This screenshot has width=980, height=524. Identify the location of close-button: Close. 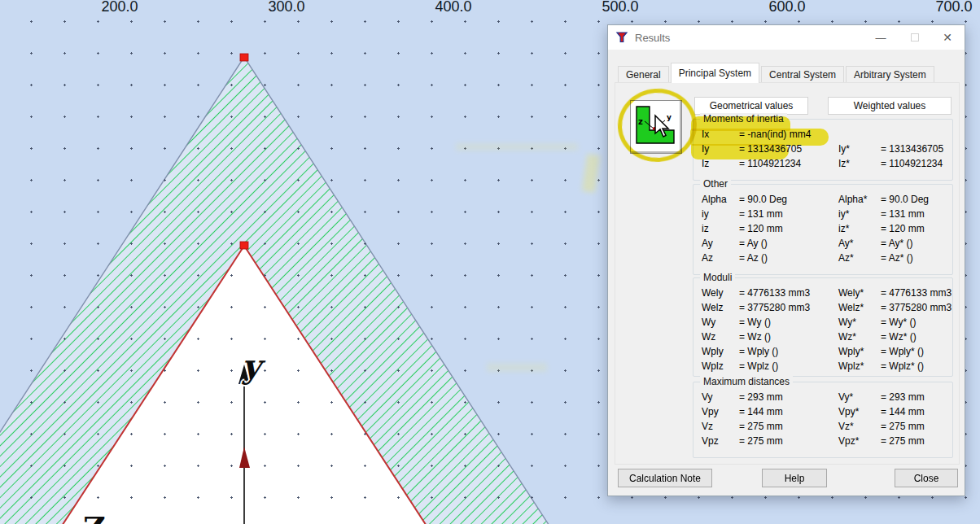
(926, 478).